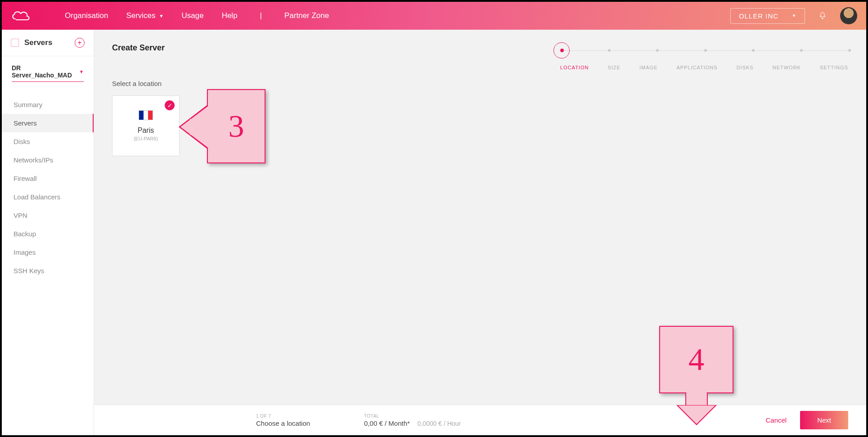  Describe the element at coordinates (849, 16) in the screenshot. I see `avatar` at that location.